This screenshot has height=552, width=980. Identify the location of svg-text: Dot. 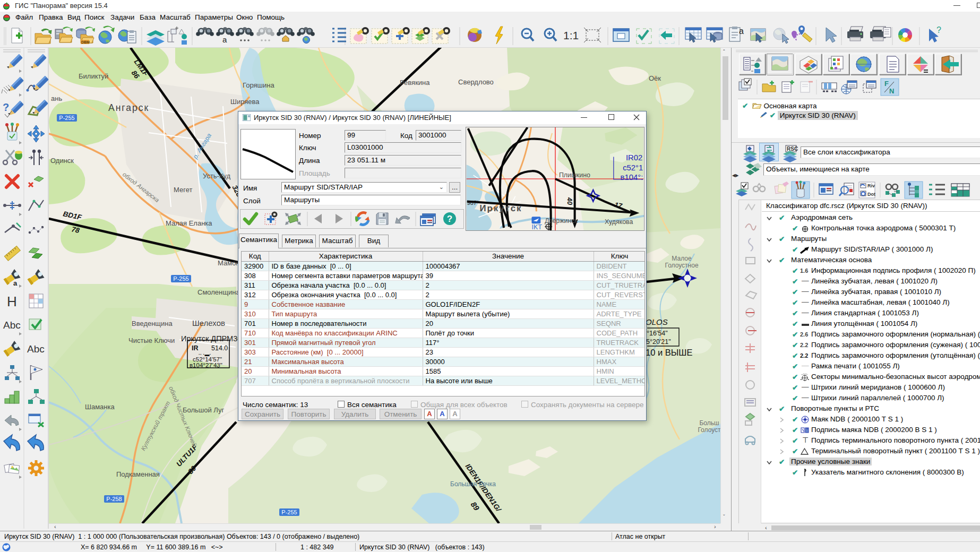
(872, 194).